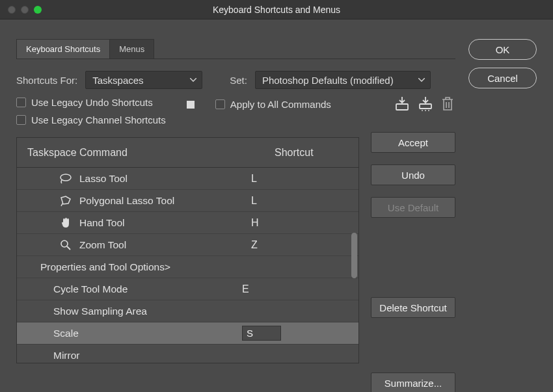 Image resolution: width=553 pixels, height=392 pixels. I want to click on command-label: Lasso Tool, so click(163, 179).